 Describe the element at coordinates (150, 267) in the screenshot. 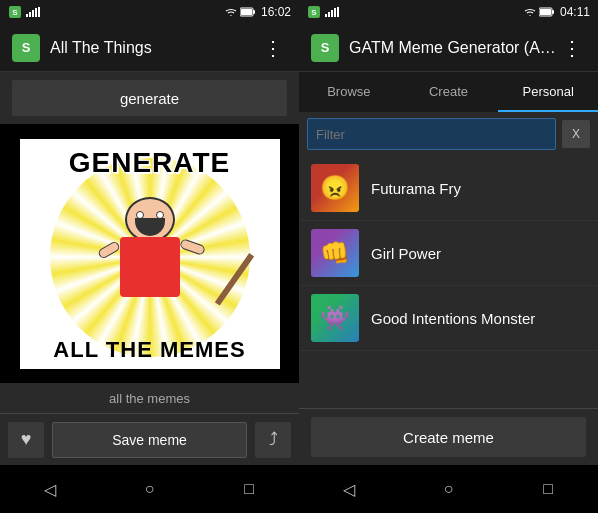

I see `char-body-lower` at that location.